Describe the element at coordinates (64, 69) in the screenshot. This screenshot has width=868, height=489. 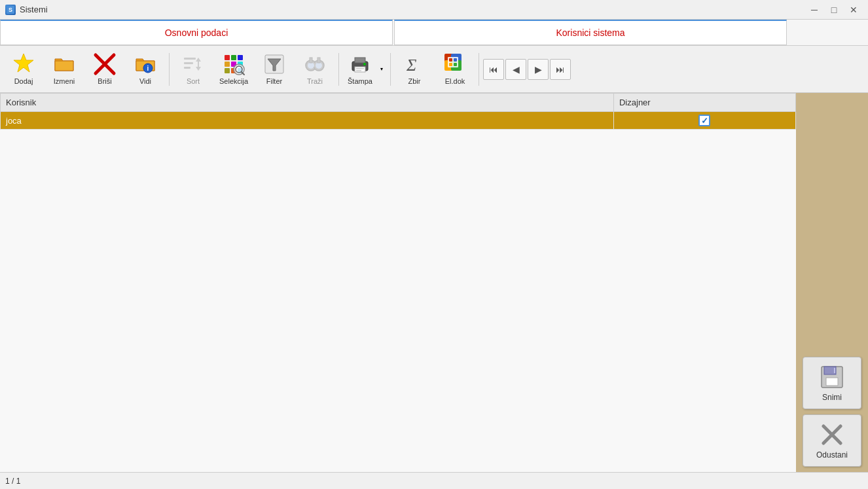
I see `izmeni-button: Izmeni` at that location.